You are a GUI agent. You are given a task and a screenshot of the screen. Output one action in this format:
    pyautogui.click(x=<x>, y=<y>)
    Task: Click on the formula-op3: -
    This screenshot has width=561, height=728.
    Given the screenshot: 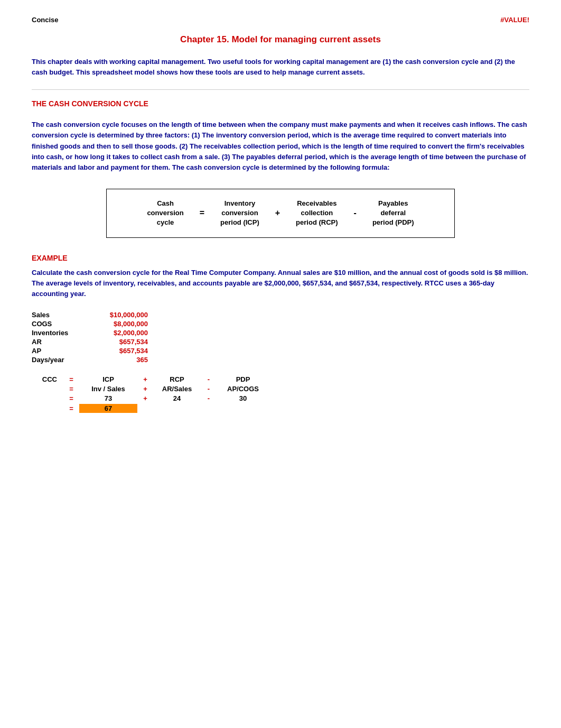 What is the action you would take?
    pyautogui.click(x=355, y=213)
    